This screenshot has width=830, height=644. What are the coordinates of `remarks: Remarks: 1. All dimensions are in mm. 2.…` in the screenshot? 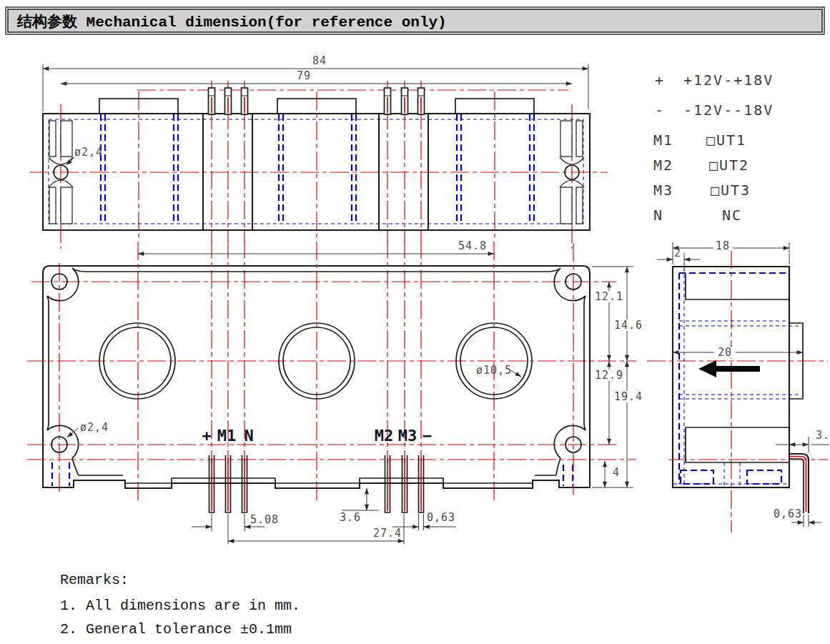 It's located at (180, 605).